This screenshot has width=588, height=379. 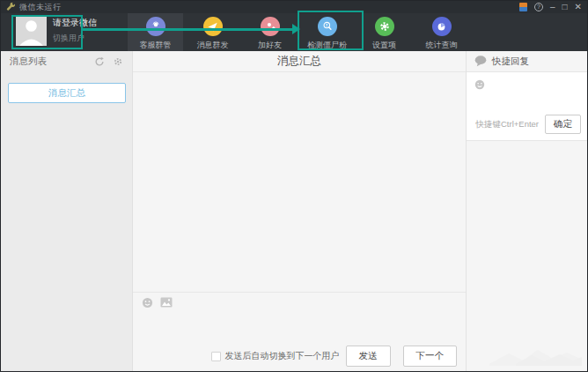 What do you see at coordinates (75, 39) in the screenshot?
I see `switch-user-link: 切换用户` at bounding box center [75, 39].